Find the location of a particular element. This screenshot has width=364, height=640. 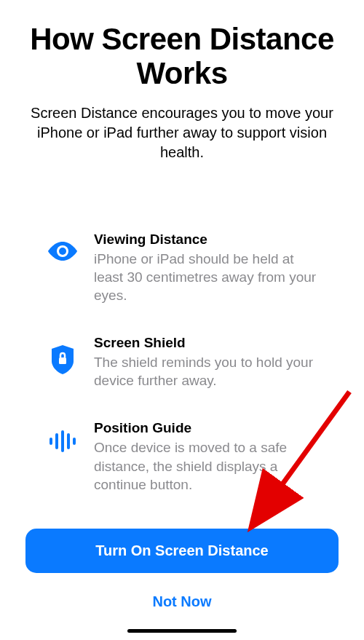

page-title: How Screen Distance Works is located at coordinates (182, 56).